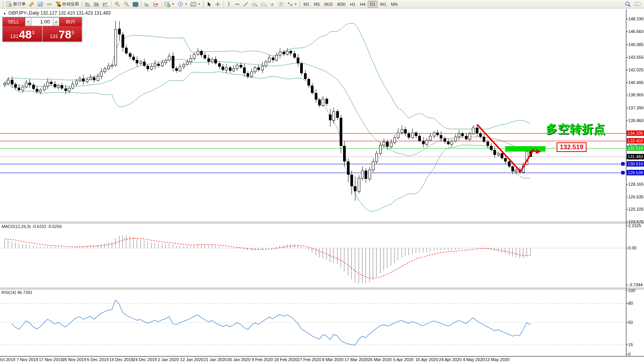 The width and height of the screenshot is (644, 363). What do you see at coordinates (196, 4) in the screenshot?
I see `templates-button: ▼` at bounding box center [196, 4].